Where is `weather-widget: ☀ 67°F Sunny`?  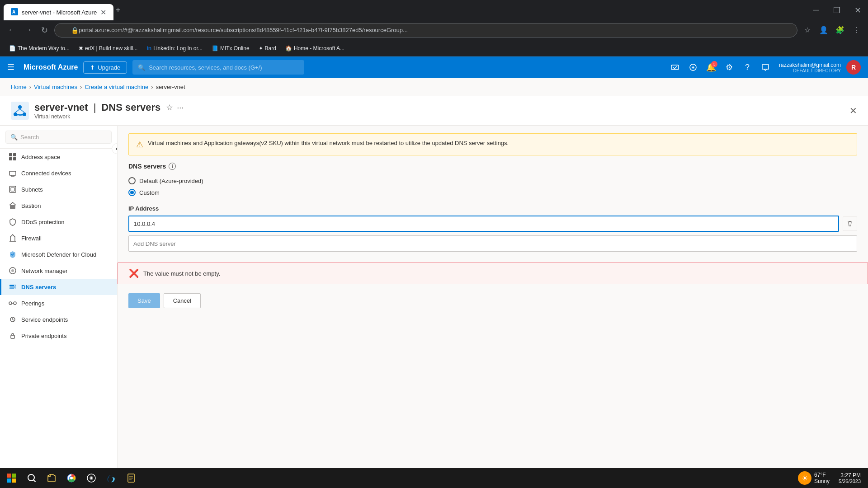 weather-widget: ☀ 67°F Sunny is located at coordinates (814, 478).